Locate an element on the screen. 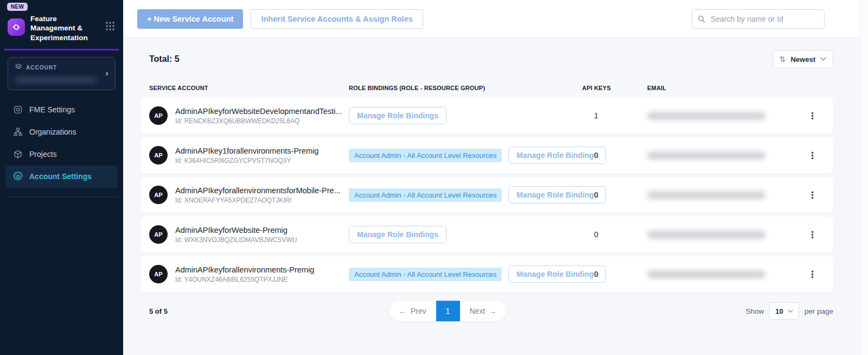  scrollbar-track is located at coordinates (864, 178).